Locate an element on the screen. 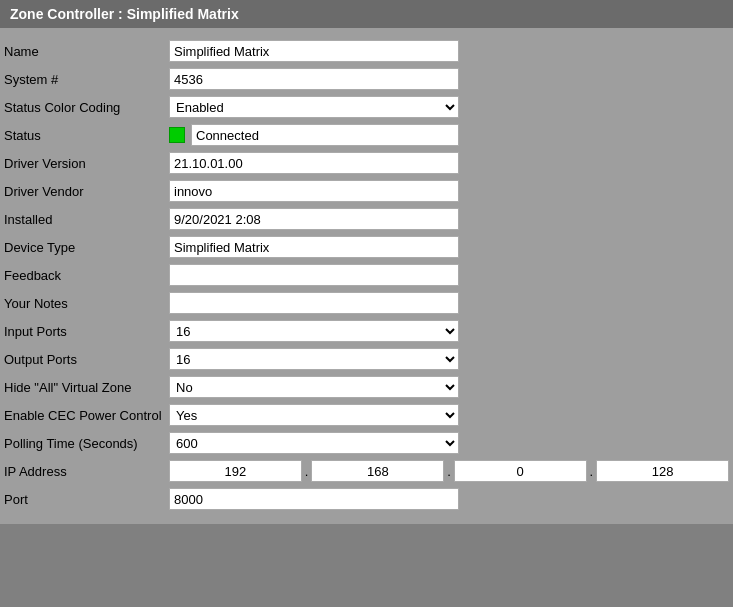 The image size is (733, 607). system-label: System # is located at coordinates (86, 80).